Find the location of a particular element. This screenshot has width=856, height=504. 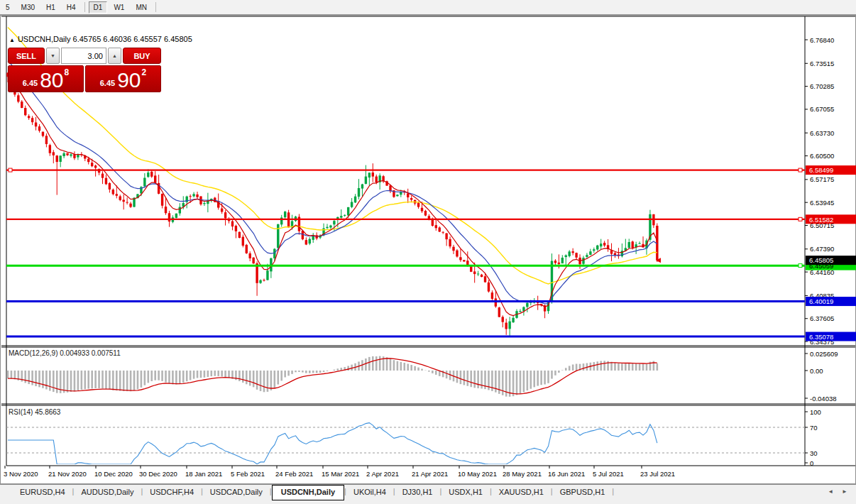

price-badge-6.58499-text: 6.58499 is located at coordinates (821, 170).